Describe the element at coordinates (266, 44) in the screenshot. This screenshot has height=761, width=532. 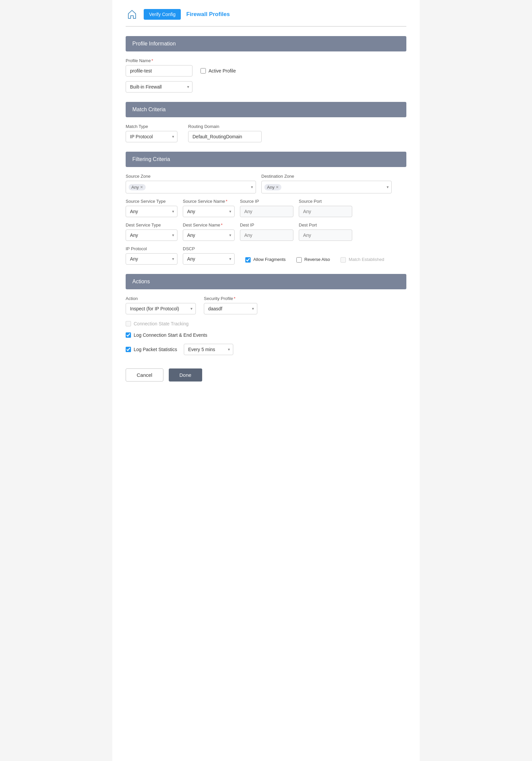
I see `profile-information-header: Profile Information` at that location.